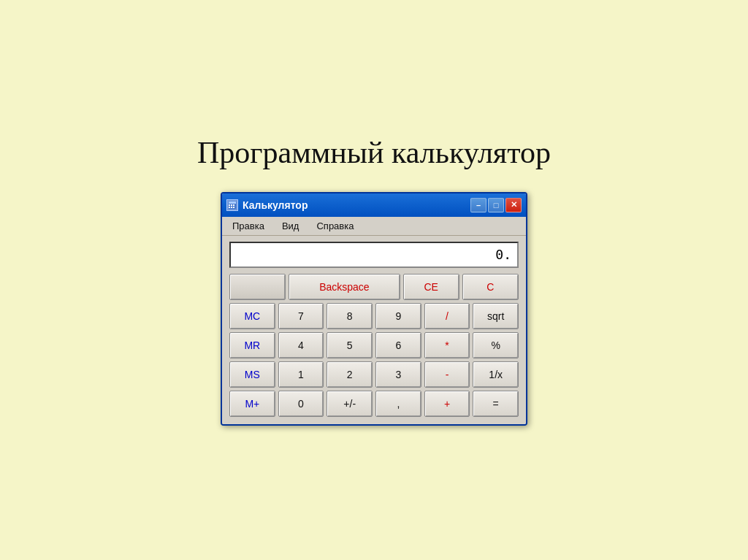 The height and width of the screenshot is (560, 748). What do you see at coordinates (374, 316) in the screenshot?
I see `button-row-1: MC 7 8 9 / sqrt` at bounding box center [374, 316].